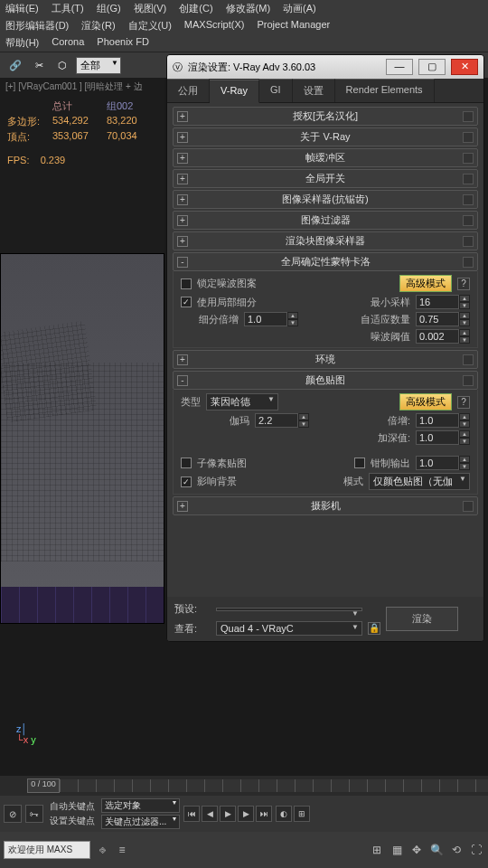  Describe the element at coordinates (98, 25) in the screenshot. I see `menu-render: 渲染(R)` at that location.